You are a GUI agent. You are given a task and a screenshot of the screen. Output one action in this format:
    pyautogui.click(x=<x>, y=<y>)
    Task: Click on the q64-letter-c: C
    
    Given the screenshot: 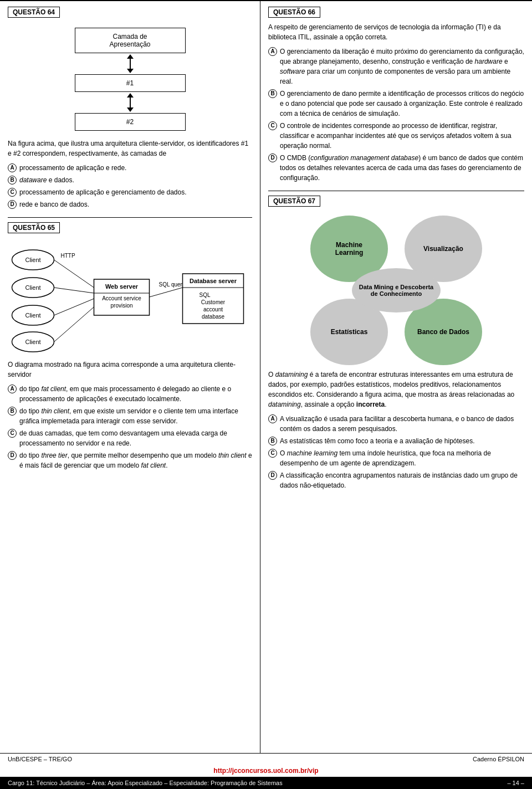 What is the action you would take?
    pyautogui.click(x=12, y=192)
    